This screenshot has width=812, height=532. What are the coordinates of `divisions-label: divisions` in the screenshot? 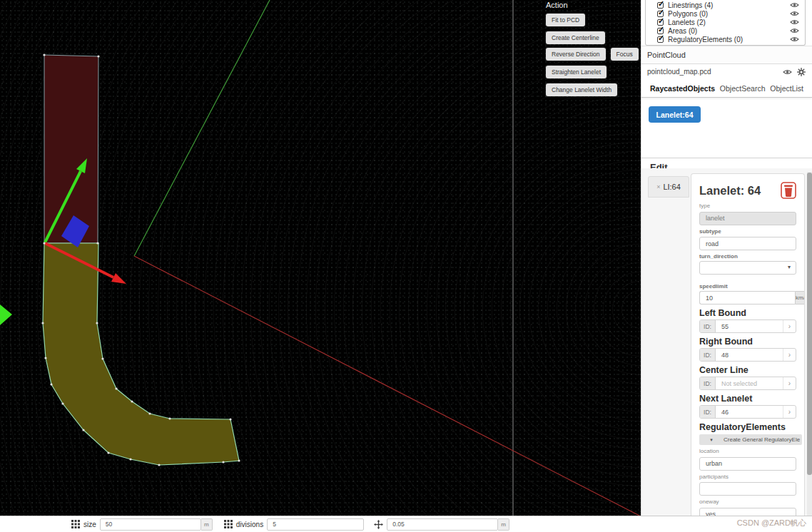 It's located at (250, 525).